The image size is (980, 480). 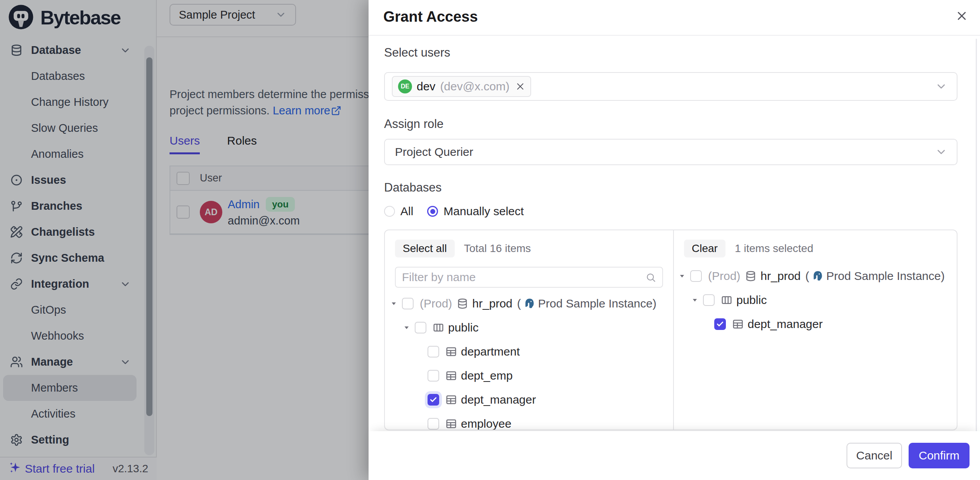 What do you see at coordinates (433, 211) in the screenshot?
I see `radio-circle-selected` at bounding box center [433, 211].